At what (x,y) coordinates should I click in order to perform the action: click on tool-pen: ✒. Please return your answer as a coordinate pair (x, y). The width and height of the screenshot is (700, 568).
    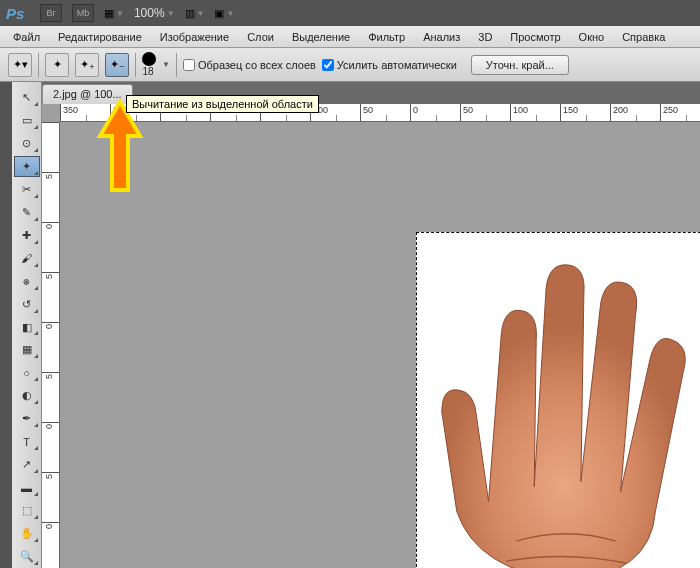
    Looking at the image, I should click on (27, 418).